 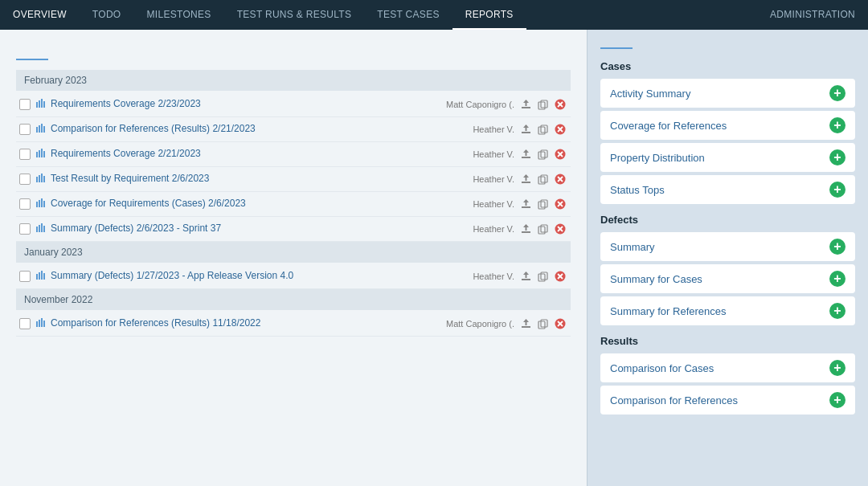 What do you see at coordinates (728, 247) in the screenshot?
I see `template-item: Summary+` at bounding box center [728, 247].